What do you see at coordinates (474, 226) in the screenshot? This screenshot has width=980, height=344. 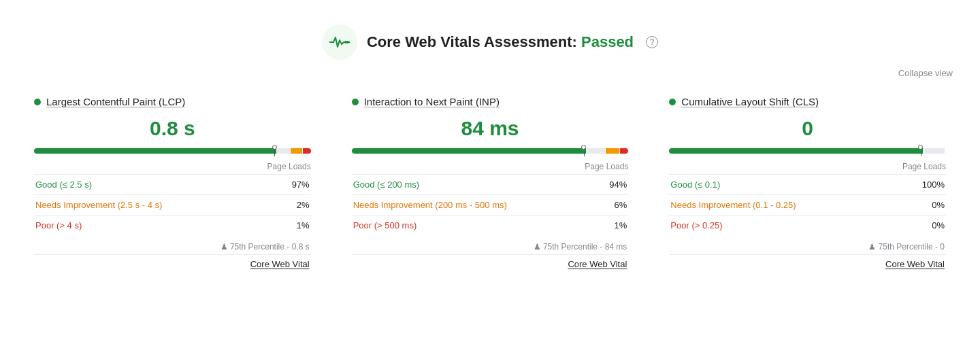 I see `stat-label: Poor (> 500 ms)` at bounding box center [474, 226].